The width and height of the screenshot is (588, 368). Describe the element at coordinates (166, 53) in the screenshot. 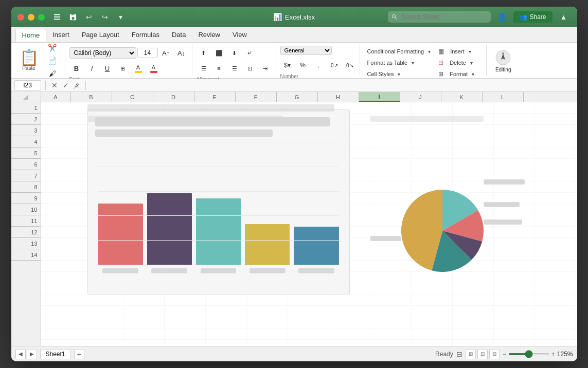

I see `increase-font-btn: A↑` at that location.